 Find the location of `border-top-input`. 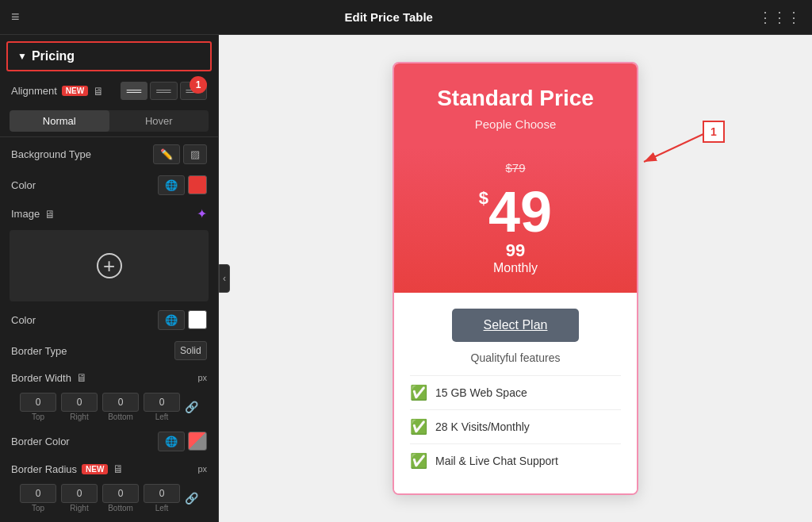

border-top-input is located at coordinates (38, 402).